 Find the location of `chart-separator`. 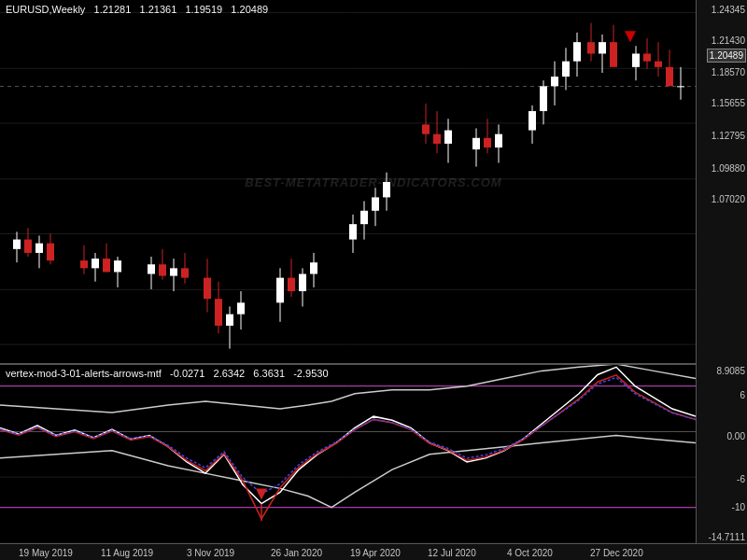

chart-separator is located at coordinates (347, 364).